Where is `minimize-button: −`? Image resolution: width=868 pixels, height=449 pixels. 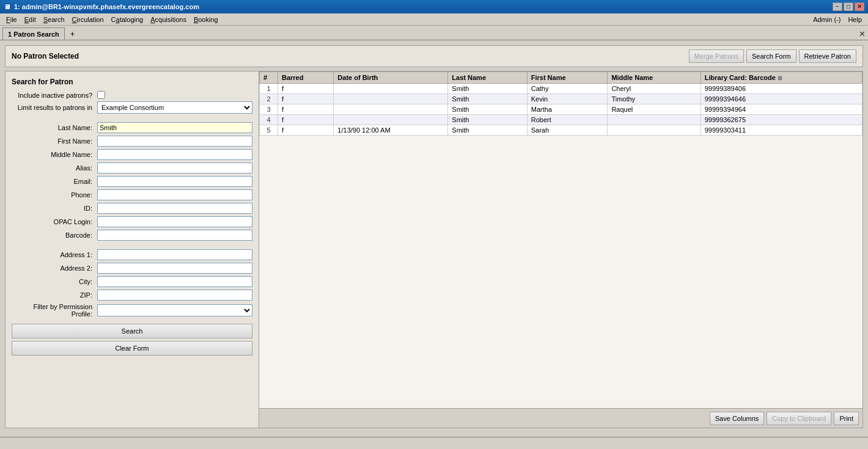
minimize-button: − is located at coordinates (837, 7).